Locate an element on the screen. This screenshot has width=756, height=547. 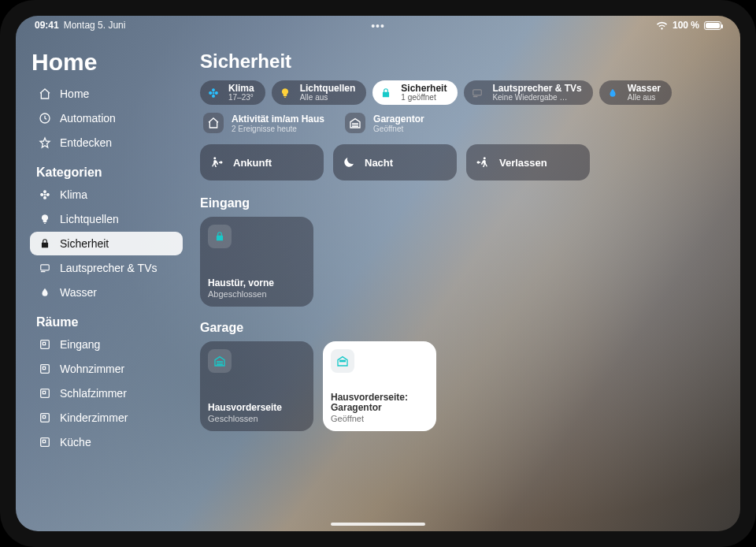
clock: 09:41 is located at coordinates (47, 25).